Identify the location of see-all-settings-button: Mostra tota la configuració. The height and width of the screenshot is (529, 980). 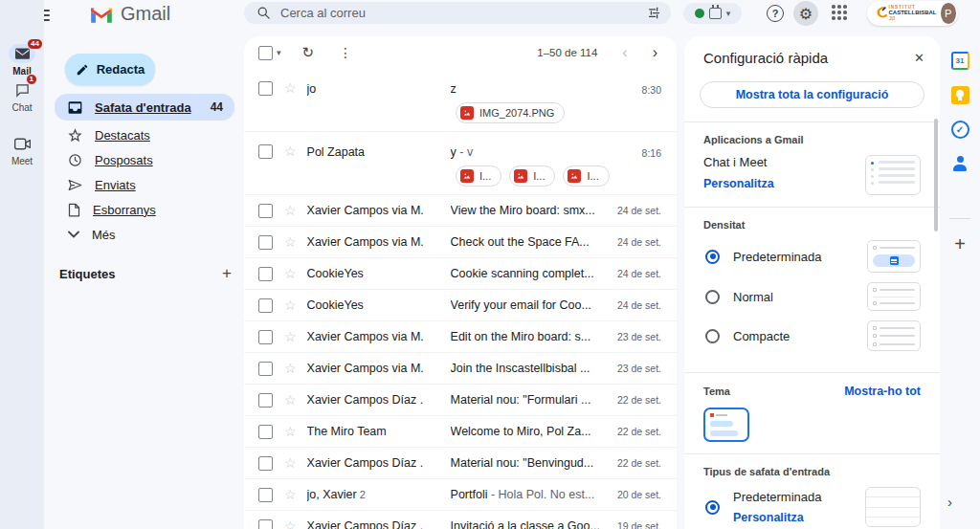
(812, 95).